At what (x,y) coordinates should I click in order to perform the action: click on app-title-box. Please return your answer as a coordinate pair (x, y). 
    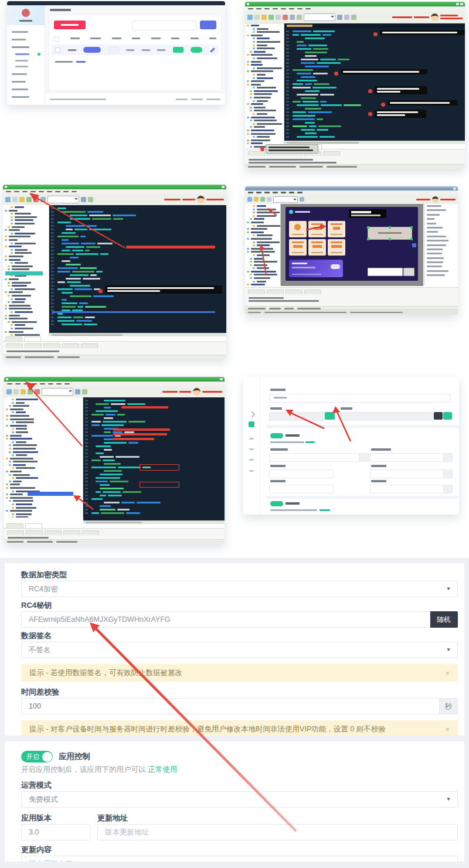
    Looking at the image, I should click on (368, 213).